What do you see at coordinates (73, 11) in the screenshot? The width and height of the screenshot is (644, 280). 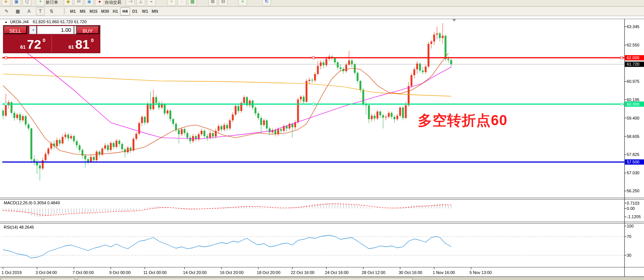 I see `timeframe-button-m1: M1` at bounding box center [73, 11].